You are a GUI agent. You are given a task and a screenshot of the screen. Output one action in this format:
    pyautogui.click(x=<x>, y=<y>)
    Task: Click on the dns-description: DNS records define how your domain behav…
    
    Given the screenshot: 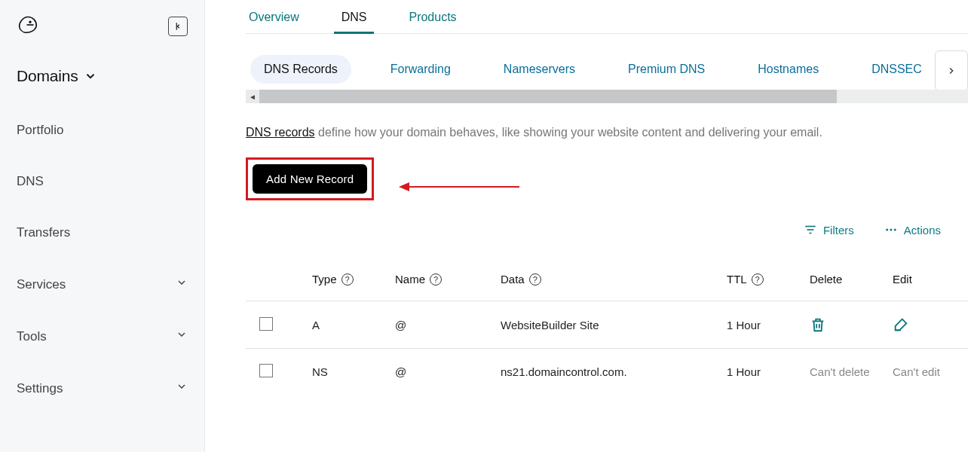 What is the action you would take?
    pyautogui.click(x=607, y=133)
    